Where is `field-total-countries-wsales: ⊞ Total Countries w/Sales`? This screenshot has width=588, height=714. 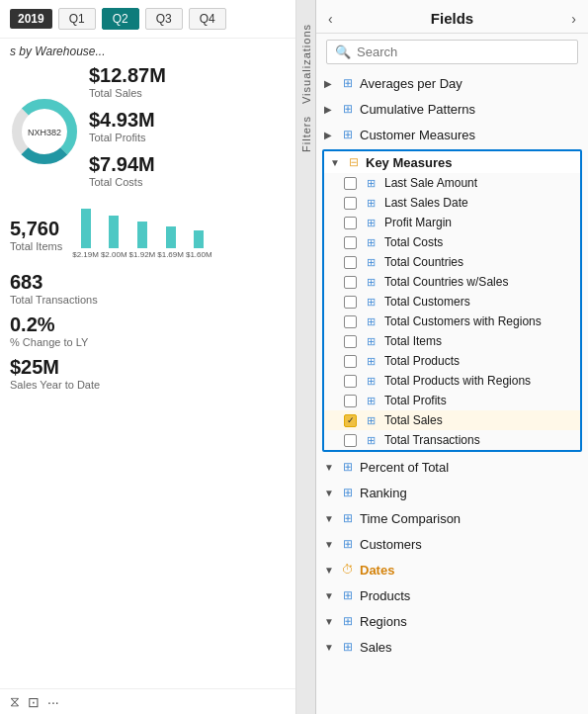 field-total-countries-wsales: ⊞ Total Countries w/Sales is located at coordinates (453, 282).